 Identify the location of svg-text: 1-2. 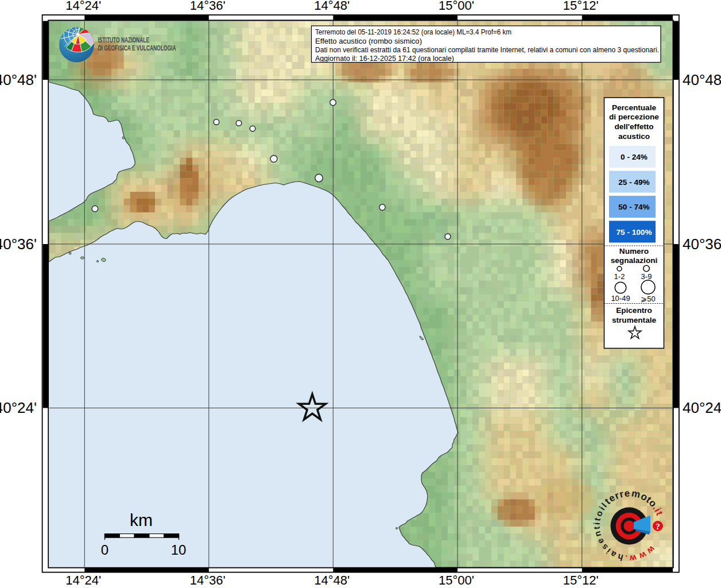
(620, 277).